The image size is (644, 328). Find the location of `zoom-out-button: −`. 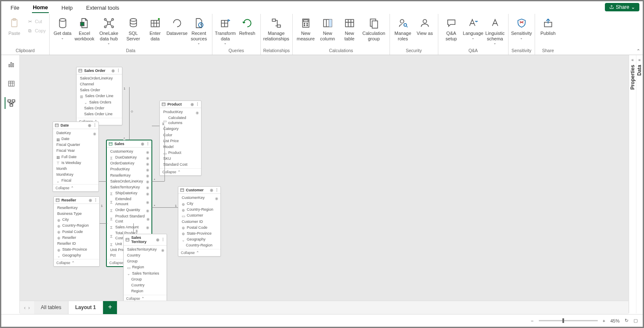

zoom-out-button: − is located at coordinates (532, 321).